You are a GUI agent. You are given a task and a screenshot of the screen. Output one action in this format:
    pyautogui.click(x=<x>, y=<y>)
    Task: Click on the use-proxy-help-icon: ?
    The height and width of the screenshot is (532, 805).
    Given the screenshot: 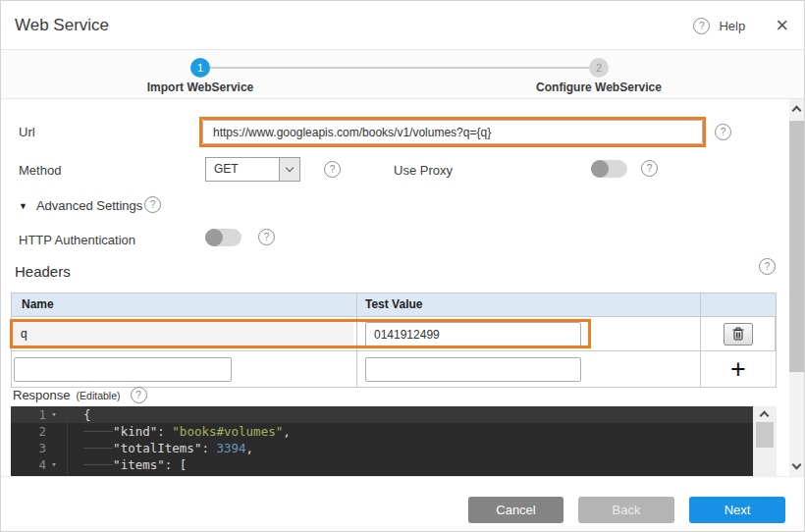 What is the action you would take?
    pyautogui.click(x=650, y=169)
    